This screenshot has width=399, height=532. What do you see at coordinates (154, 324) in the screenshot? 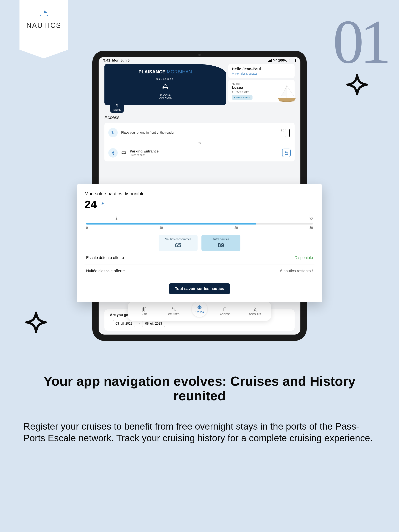
I see `date-end: 05 juil. 2023` at bounding box center [154, 324].